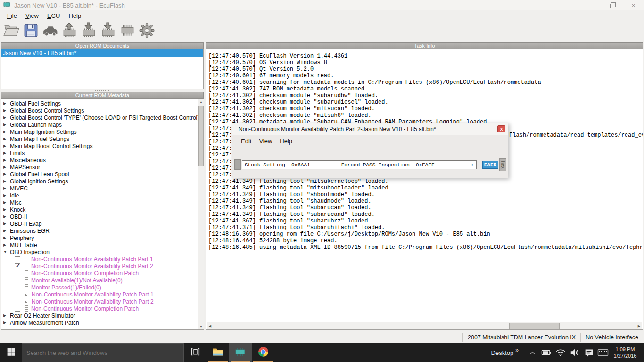  Describe the element at coordinates (7, 252) in the screenshot. I see `tree-expand-icon: ▼` at that location.